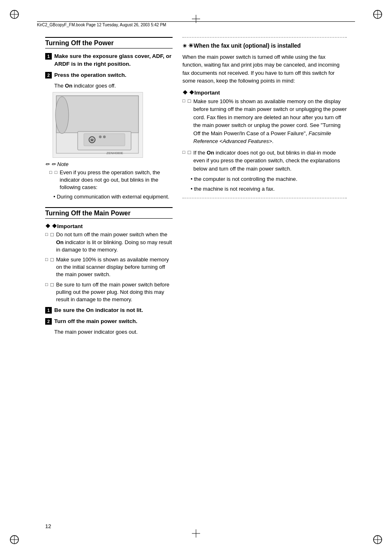  I want to click on note-item1: □ Even if you press the operation switch…, so click(111, 180).